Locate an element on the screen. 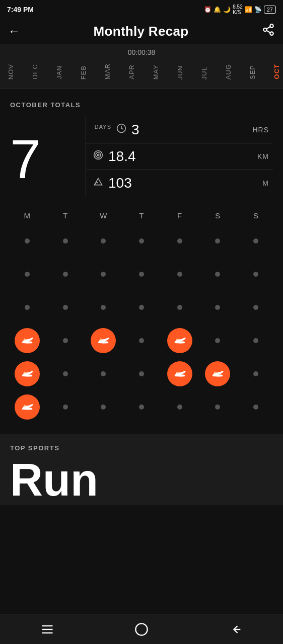 The width and height of the screenshot is (283, 644). month-item-apr: APR is located at coordinates (138, 72).